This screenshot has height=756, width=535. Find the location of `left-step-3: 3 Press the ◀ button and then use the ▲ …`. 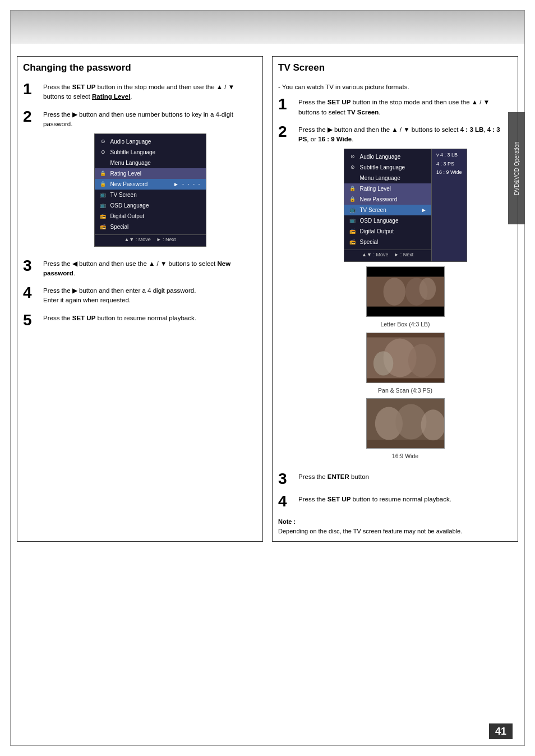

left-step-3: 3 Press the ◀ button and then use the ▲ … is located at coordinates (140, 269).